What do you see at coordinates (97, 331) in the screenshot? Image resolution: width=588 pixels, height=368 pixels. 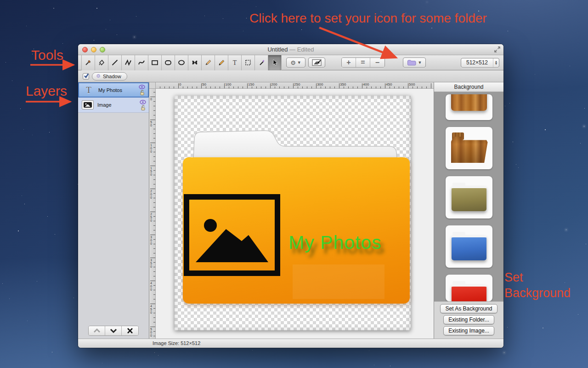 I see `move-layer-up-button` at bounding box center [97, 331].